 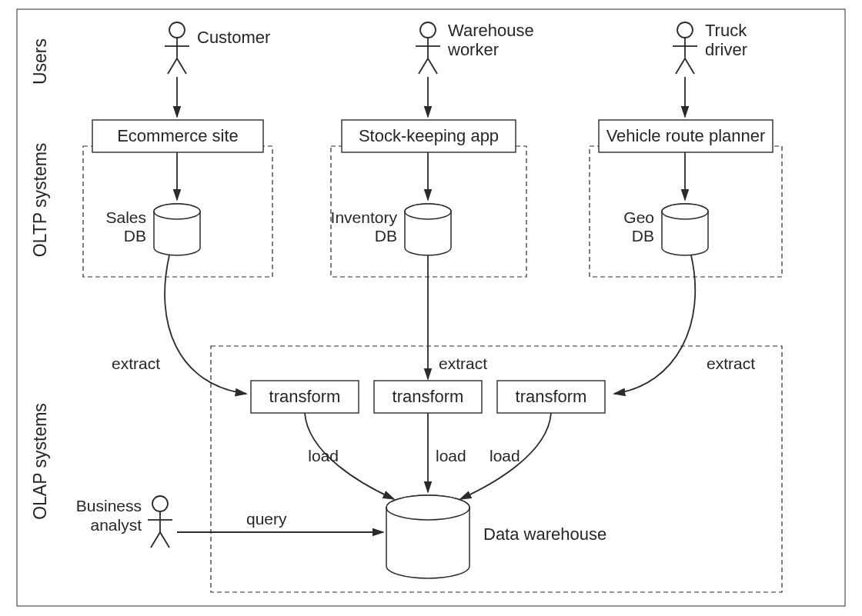 I want to click on db-sales-label-l1: Sales, so click(x=126, y=217).